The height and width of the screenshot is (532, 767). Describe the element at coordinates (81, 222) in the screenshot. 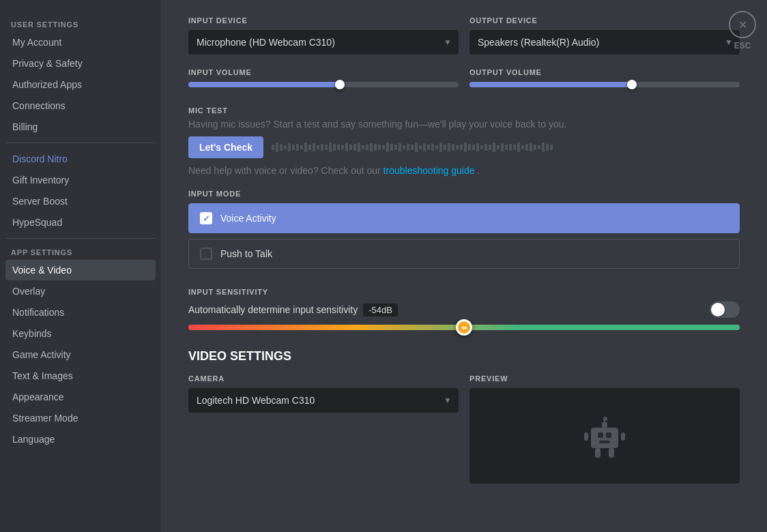

I see `sidebar-item-hypesquad: HypeSquad` at that location.